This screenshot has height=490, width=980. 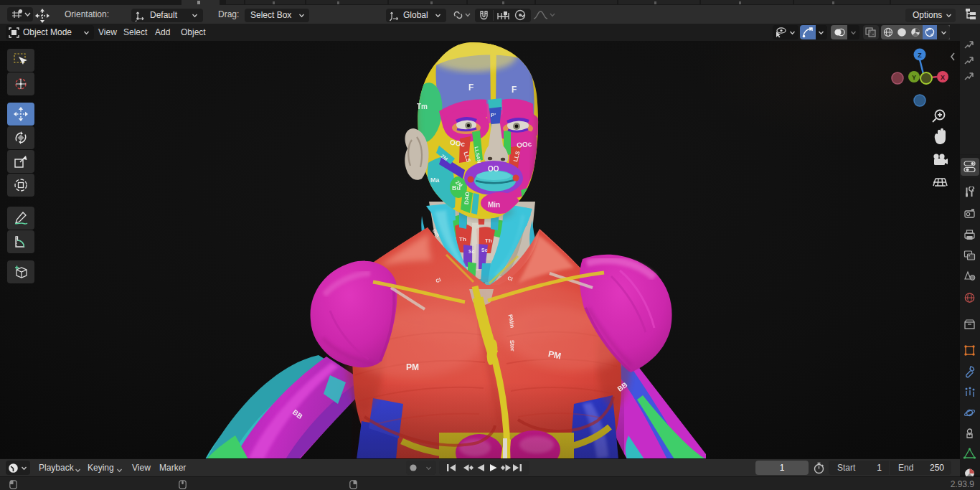 I want to click on svg-text: Z, so click(x=920, y=55).